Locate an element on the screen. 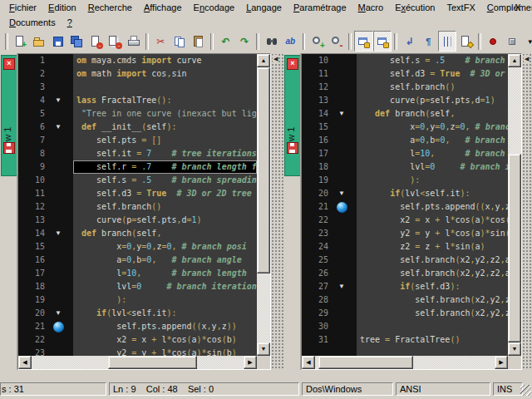 The height and width of the screenshot is (399, 532). menu-item-complements: Compléments is located at coordinates (507, 7).